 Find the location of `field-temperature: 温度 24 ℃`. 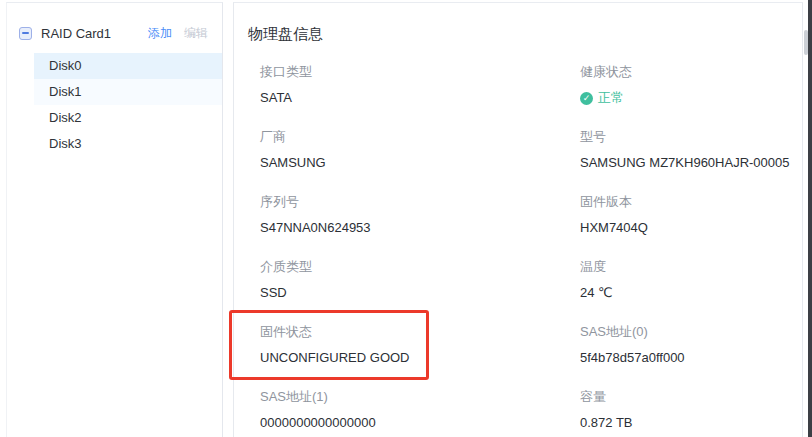

field-temperature: 温度 24 ℃ is located at coordinates (691, 280).